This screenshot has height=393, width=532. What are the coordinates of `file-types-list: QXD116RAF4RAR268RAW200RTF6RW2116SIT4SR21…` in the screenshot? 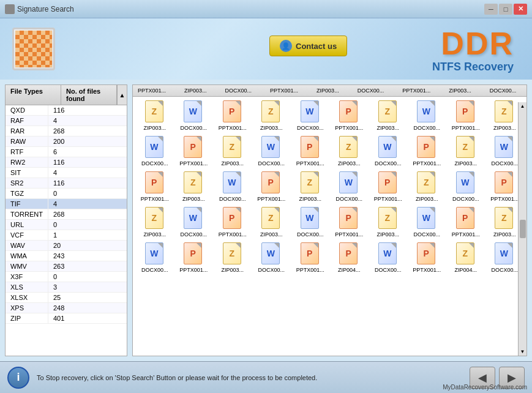 It's located at (66, 230).